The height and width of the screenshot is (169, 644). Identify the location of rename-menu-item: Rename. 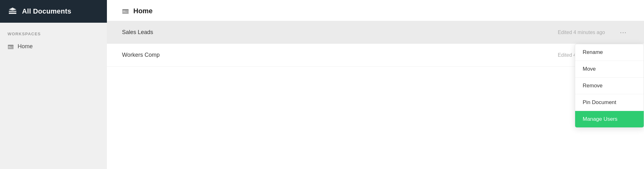
(609, 52).